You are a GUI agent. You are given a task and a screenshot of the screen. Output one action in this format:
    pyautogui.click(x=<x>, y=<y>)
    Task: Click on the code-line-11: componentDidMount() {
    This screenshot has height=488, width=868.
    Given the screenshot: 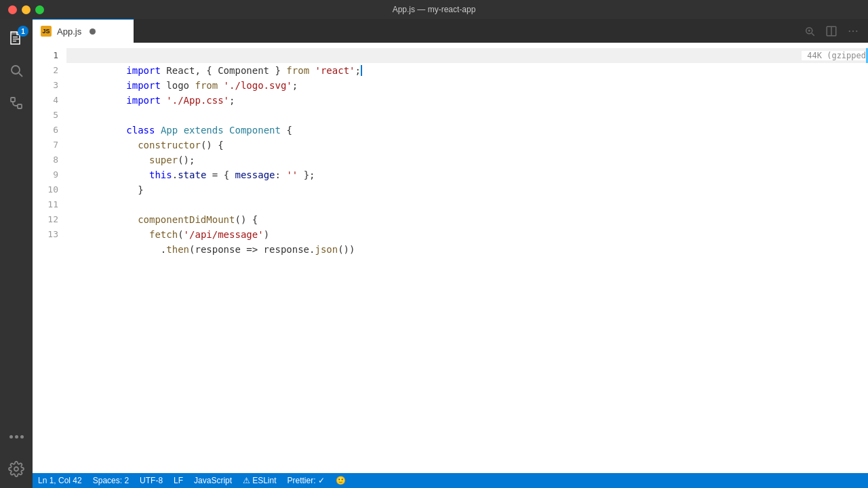 What is the action you would take?
    pyautogui.click(x=467, y=205)
    